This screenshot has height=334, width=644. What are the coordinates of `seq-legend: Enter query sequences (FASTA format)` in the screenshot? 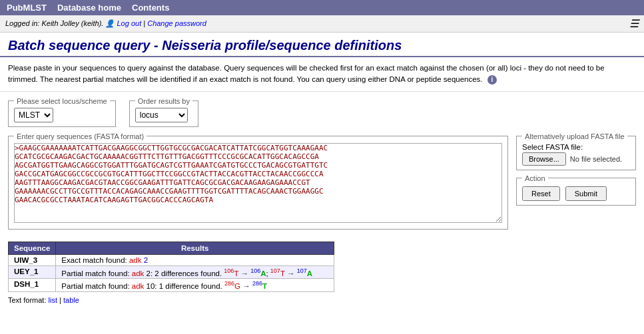 It's located at (80, 136).